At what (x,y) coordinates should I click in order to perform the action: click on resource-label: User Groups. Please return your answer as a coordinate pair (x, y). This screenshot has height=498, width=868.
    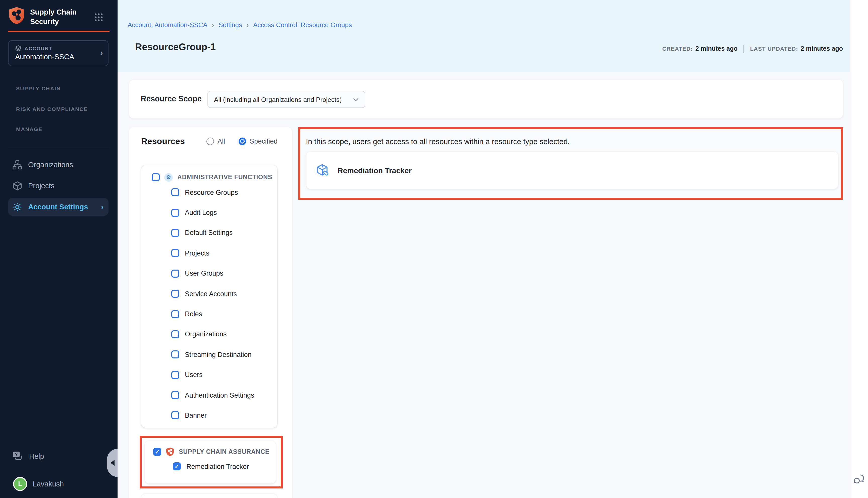
    Looking at the image, I should click on (204, 274).